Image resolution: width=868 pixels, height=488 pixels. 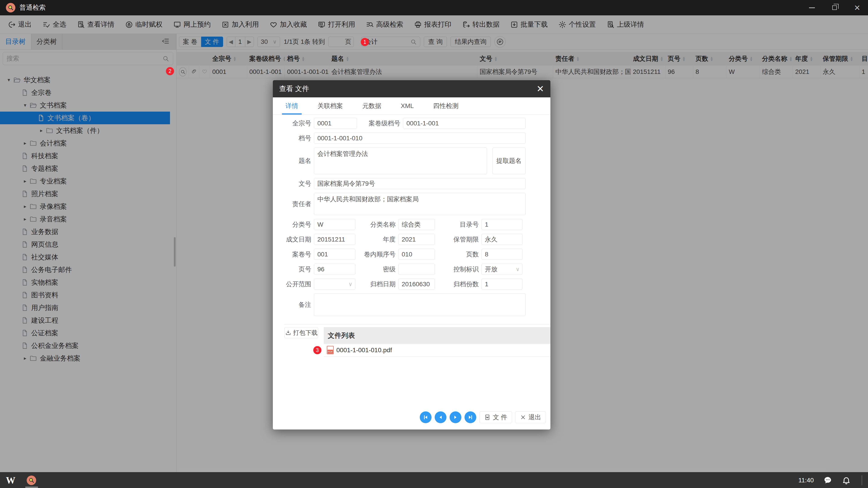 I want to click on dialog-tabs: 详情关联档案元数据XML四性检测, so click(x=412, y=106).